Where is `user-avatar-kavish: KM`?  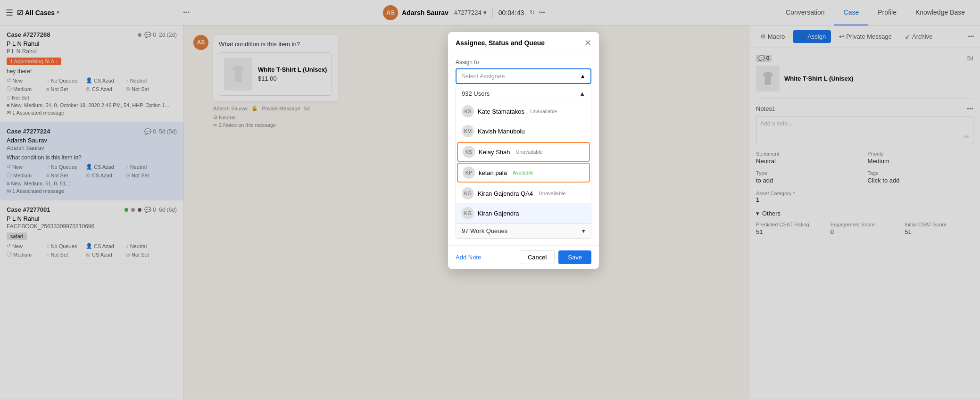
user-avatar-kavish: KM is located at coordinates (468, 131).